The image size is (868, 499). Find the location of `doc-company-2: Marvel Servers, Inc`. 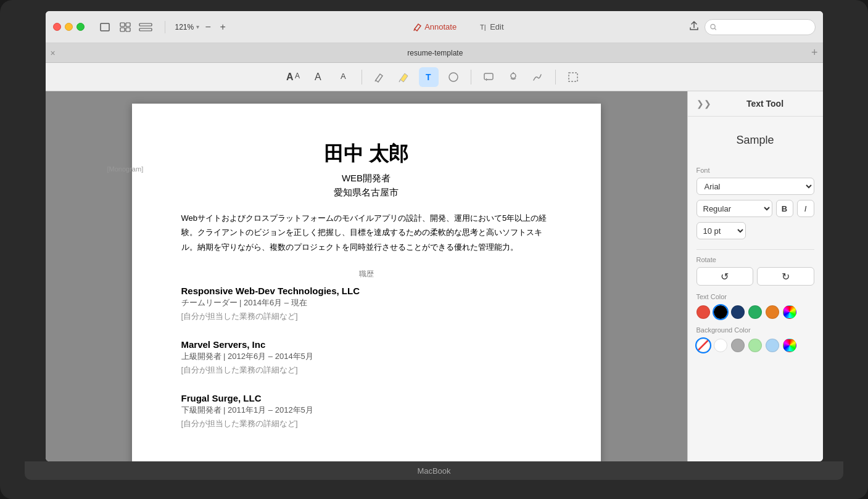

doc-company-2: Marvel Servers, Inc is located at coordinates (366, 344).